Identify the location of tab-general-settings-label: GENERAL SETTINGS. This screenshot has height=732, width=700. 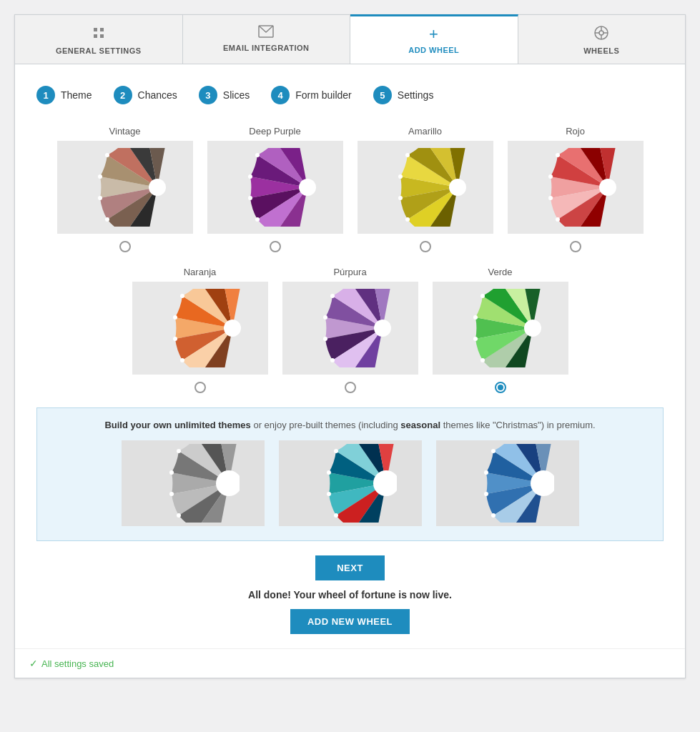
(99, 51).